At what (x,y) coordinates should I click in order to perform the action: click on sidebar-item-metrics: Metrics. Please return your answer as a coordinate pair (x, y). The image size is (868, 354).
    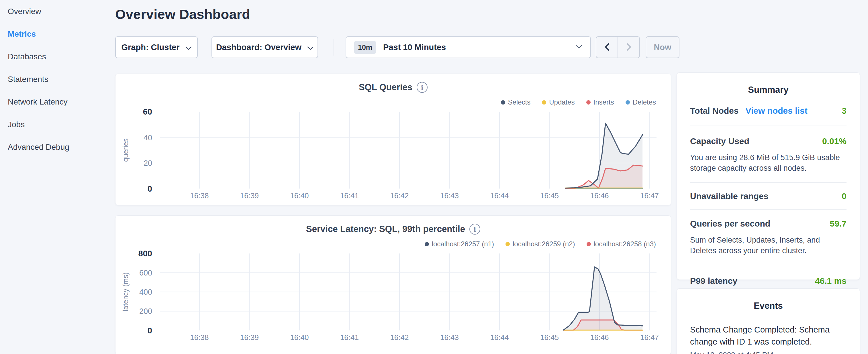
    Looking at the image, I should click on (58, 34).